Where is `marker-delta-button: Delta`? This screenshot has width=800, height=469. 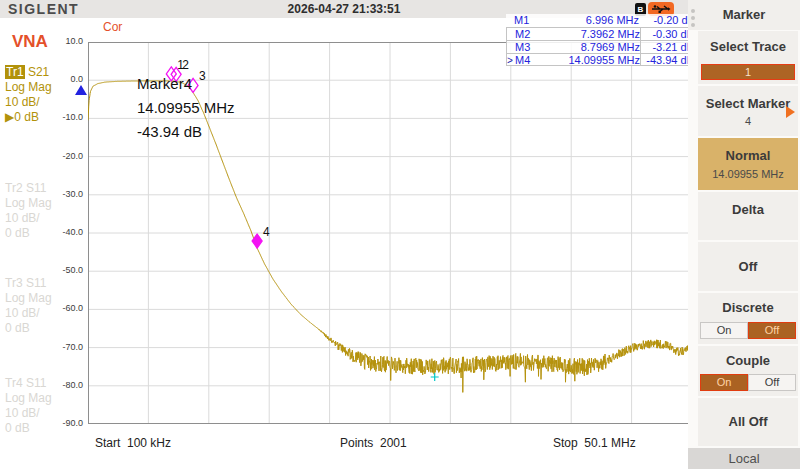 marker-delta-button: Delta is located at coordinates (748, 216).